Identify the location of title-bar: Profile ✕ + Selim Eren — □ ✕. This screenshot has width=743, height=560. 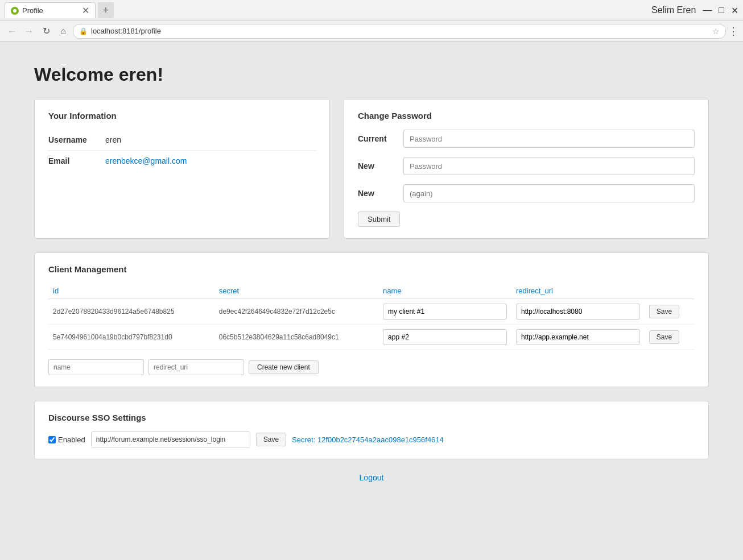
(372, 10).